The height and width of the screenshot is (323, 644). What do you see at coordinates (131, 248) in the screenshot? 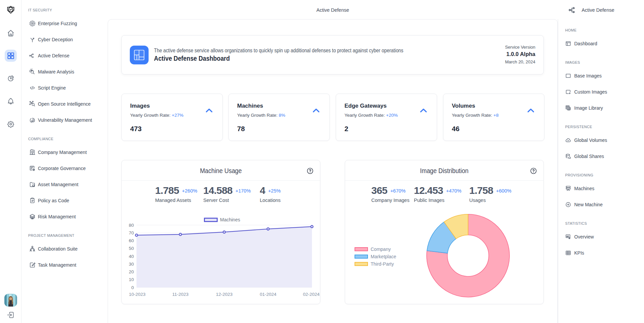
I see `svg-text: 50` at bounding box center [131, 248].